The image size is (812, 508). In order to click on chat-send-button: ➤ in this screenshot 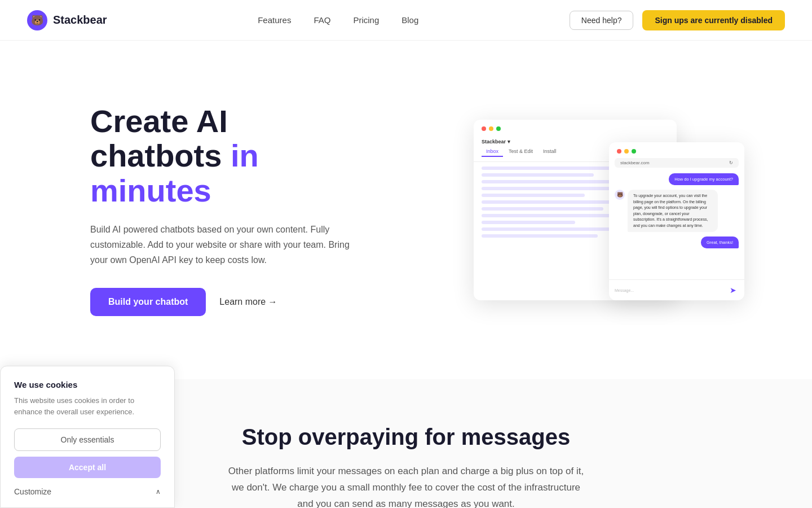, I will do `click(733, 290)`.